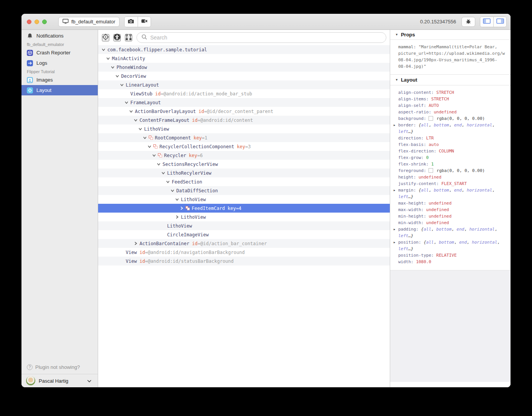 This screenshot has width=532, height=416. I want to click on layout-prop-row: ▶border: {all, bottom, end, horizontal, …, so click(450, 128).